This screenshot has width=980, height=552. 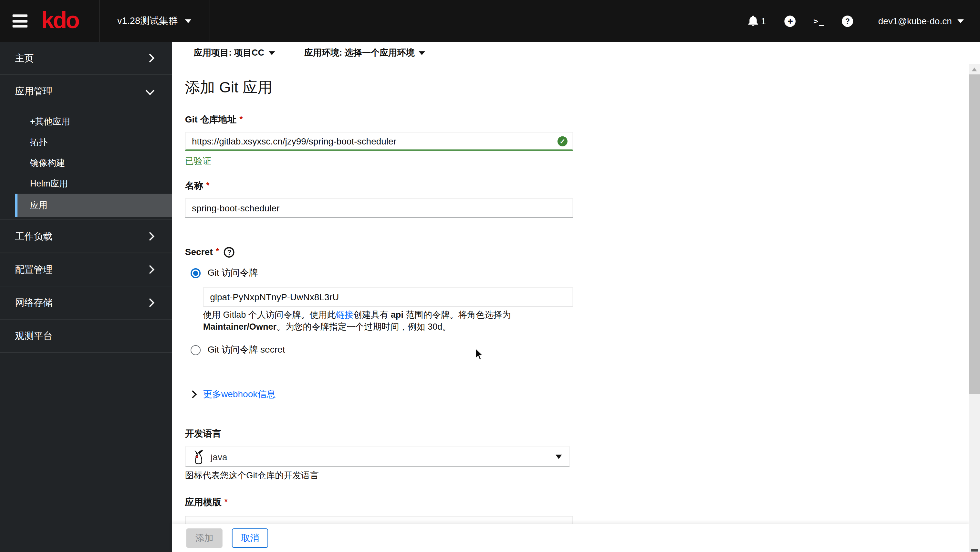 What do you see at coordinates (86, 59) in the screenshot?
I see `sidebar-item-home: 主页` at bounding box center [86, 59].